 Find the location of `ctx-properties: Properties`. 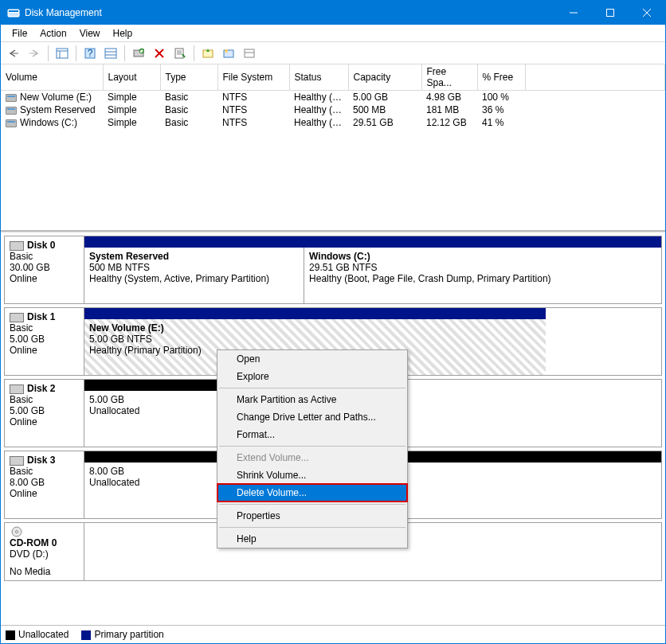

ctx-properties: Properties is located at coordinates (312, 516).